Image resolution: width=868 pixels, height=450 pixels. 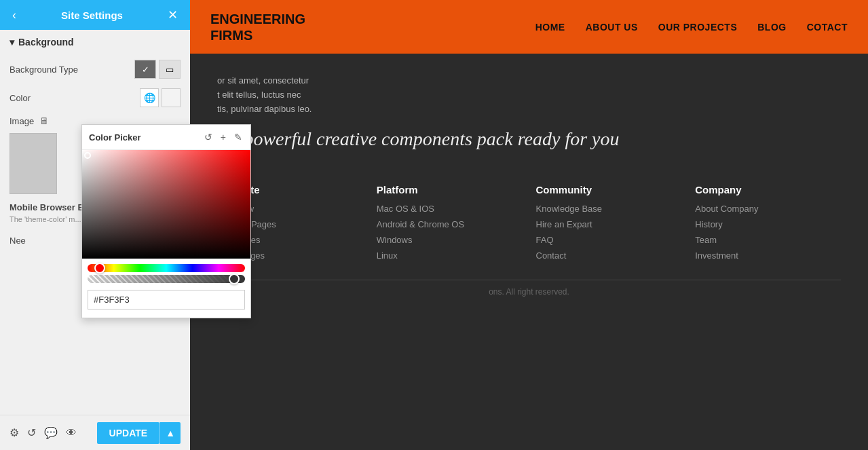 What do you see at coordinates (51, 433) in the screenshot?
I see `comment-icon-button: 💬` at bounding box center [51, 433].